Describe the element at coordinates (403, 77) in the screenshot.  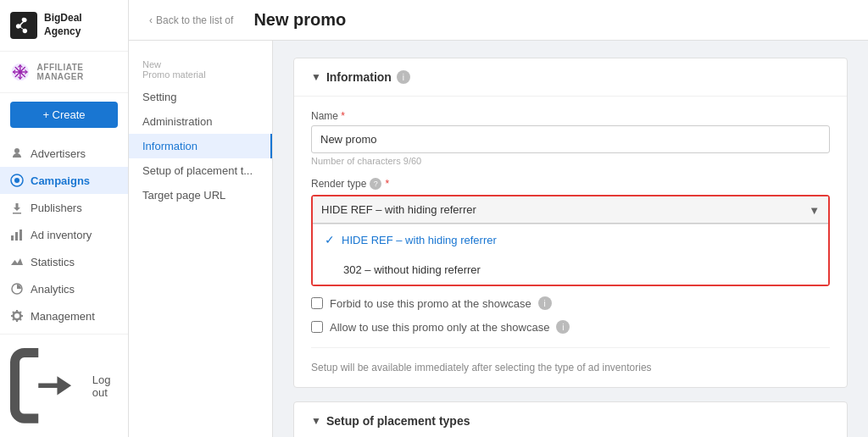
I see `information-help-icon: i` at that location.